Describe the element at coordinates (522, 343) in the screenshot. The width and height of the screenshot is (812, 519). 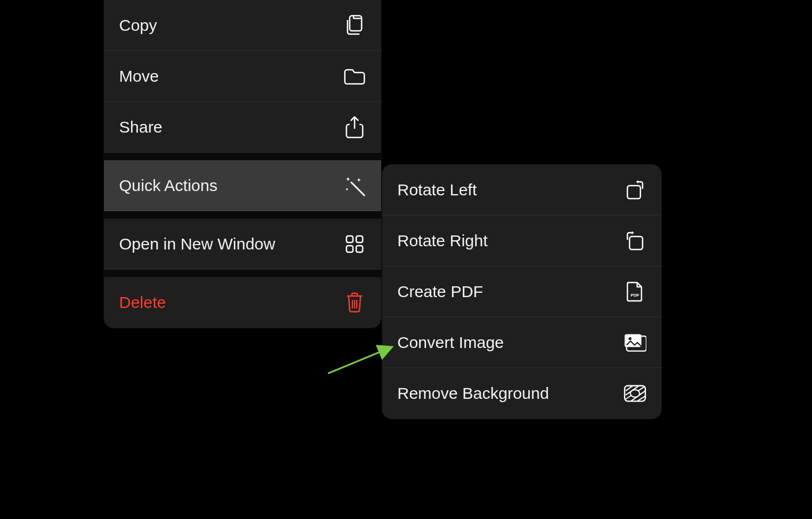
I see `submenu-item-convert-image: Convert Image` at that location.